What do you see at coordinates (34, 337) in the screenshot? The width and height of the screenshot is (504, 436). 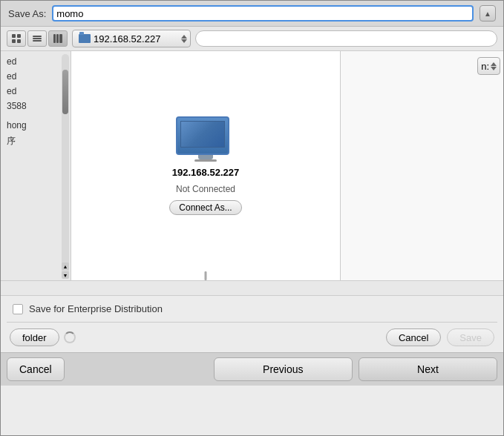 I see `new-folder-button: folder` at bounding box center [34, 337].